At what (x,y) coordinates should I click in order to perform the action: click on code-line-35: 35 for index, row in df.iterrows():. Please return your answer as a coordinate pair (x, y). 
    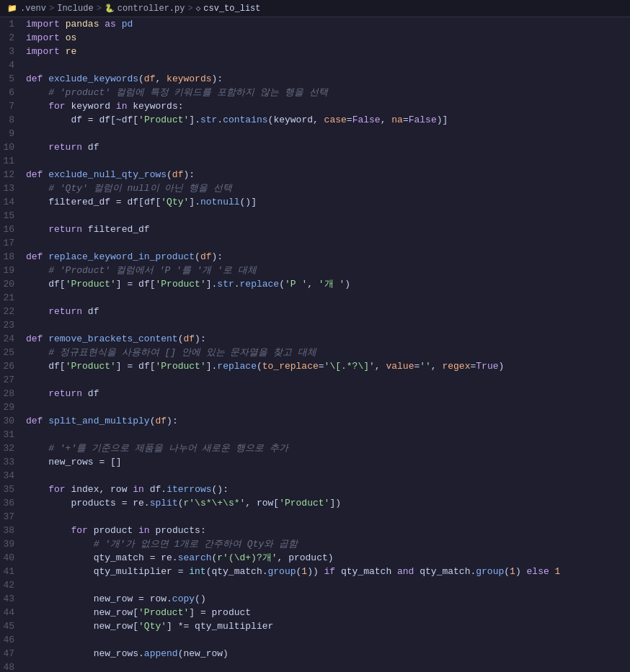
    Looking at the image, I should click on (315, 490).